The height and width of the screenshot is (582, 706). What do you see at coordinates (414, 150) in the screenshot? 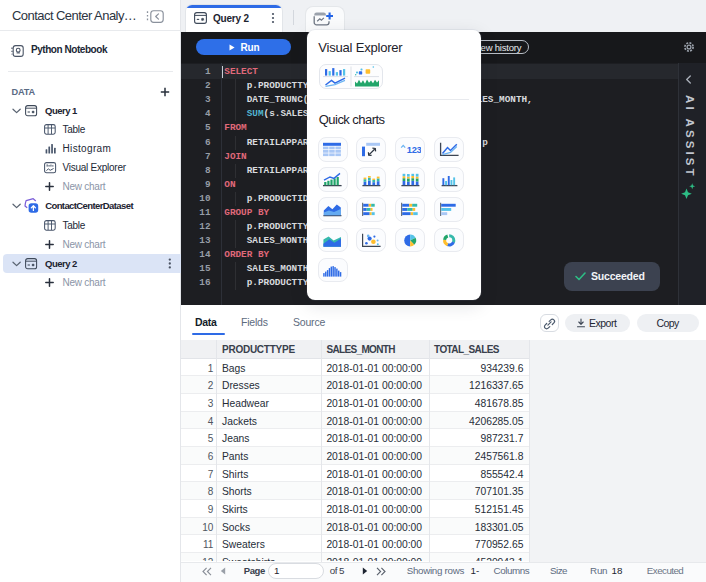
I see `svg-text: 123` at bounding box center [414, 150].